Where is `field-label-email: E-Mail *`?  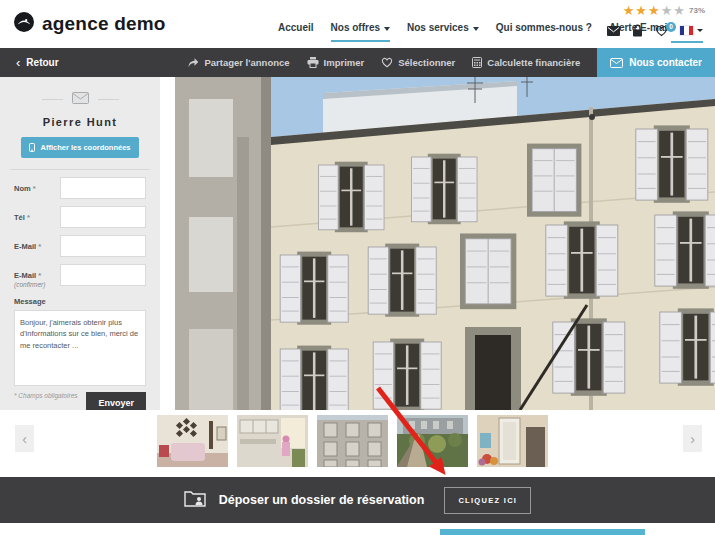 field-label-email: E-Mail * is located at coordinates (37, 246).